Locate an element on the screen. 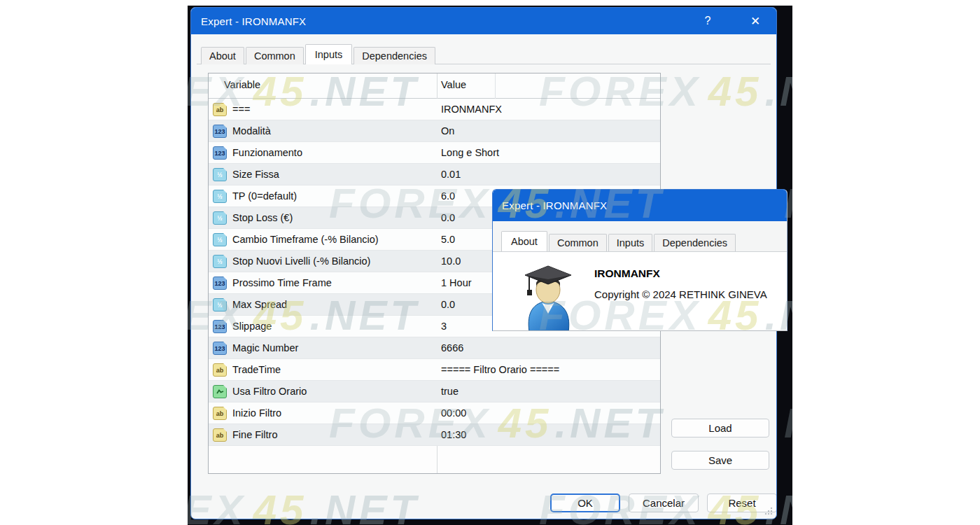 The height and width of the screenshot is (525, 980). param-name: TP (0=default) is located at coordinates (265, 196).